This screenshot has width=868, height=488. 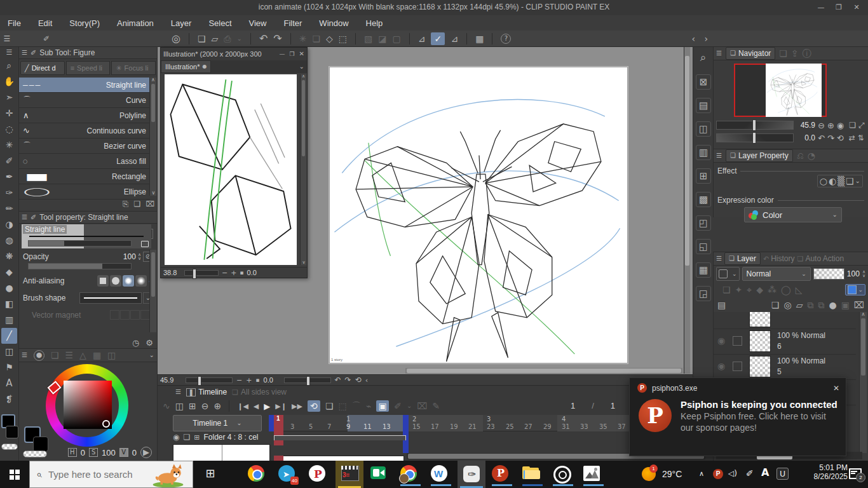 I want to click on sv-cursor, so click(x=106, y=424).